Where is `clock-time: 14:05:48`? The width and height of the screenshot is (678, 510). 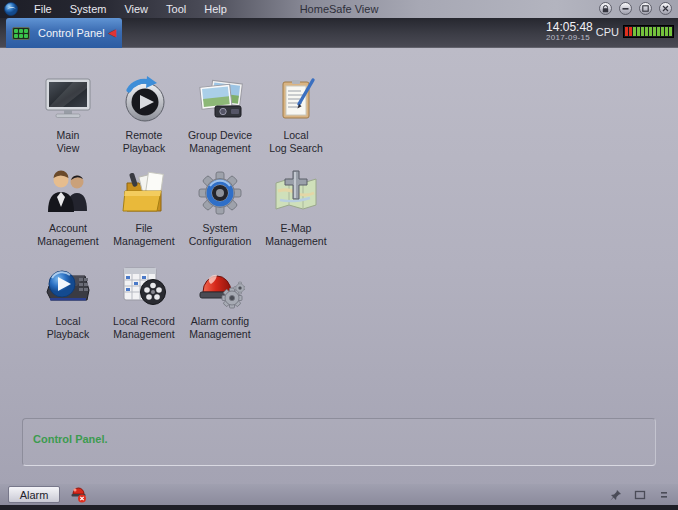 clock-time: 14:05:48 is located at coordinates (570, 27).